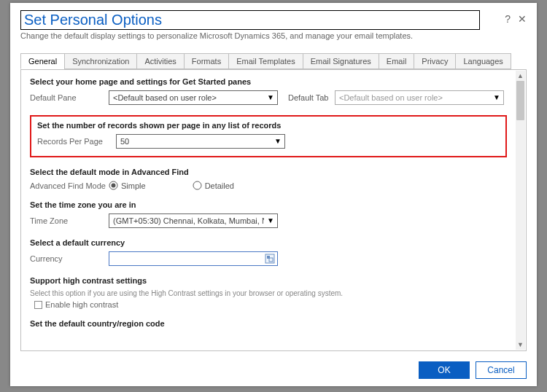 The width and height of the screenshot is (547, 392). I want to click on records-per-page-highlight: Set the number of records shown per page…, so click(268, 136).